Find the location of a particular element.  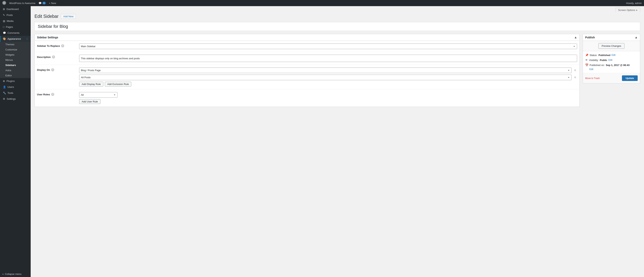

sidebar-item-label: Dashboard is located at coordinates (12, 9).